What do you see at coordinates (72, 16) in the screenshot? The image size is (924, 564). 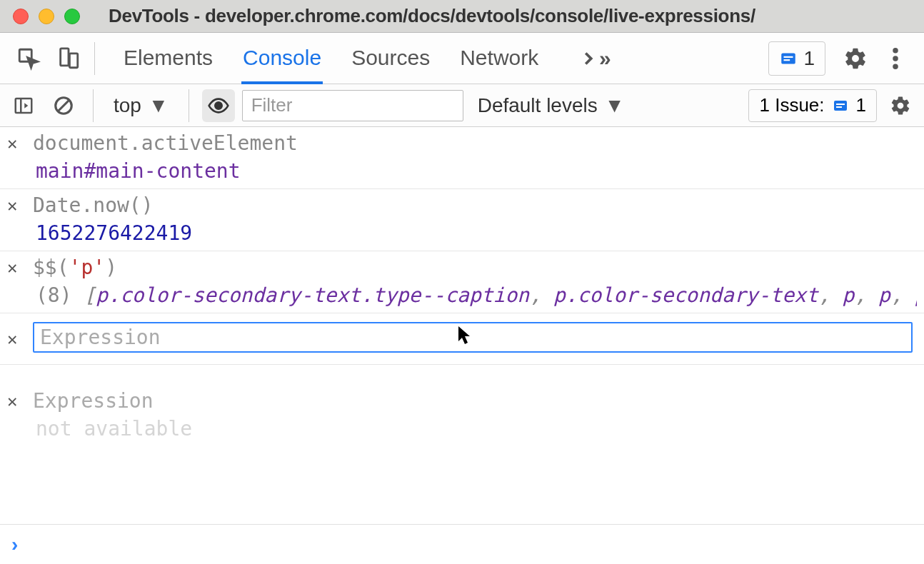 I see `maximize-window-button` at bounding box center [72, 16].